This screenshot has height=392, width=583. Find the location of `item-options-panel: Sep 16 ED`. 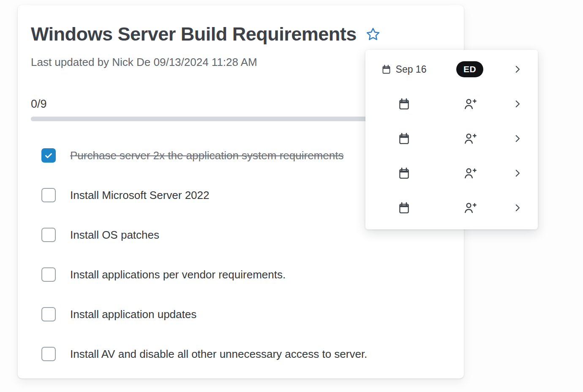

item-options-panel: Sep 16 ED is located at coordinates (452, 139).